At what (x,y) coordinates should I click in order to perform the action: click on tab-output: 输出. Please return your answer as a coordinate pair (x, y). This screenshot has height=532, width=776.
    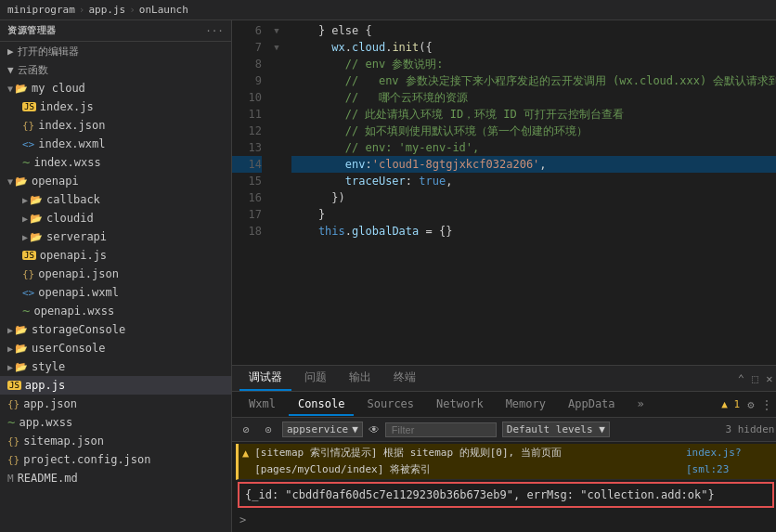
    Looking at the image, I should click on (360, 379).